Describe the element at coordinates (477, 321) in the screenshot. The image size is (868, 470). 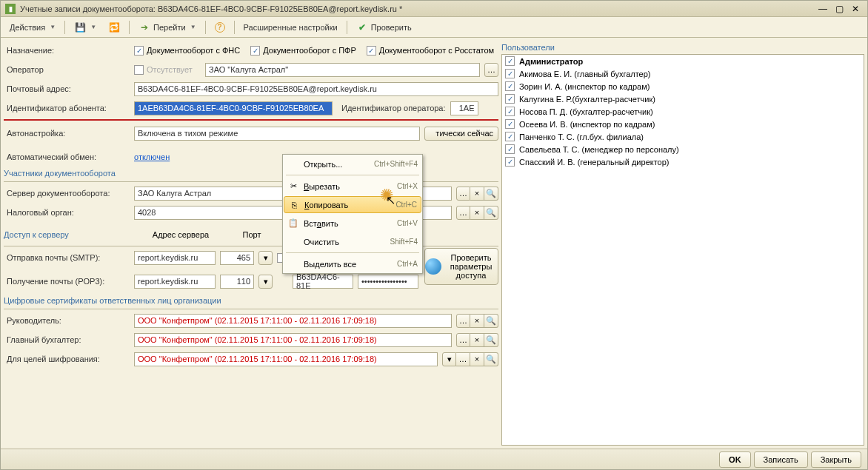
I see `cert-head-clear-button: ×` at that location.